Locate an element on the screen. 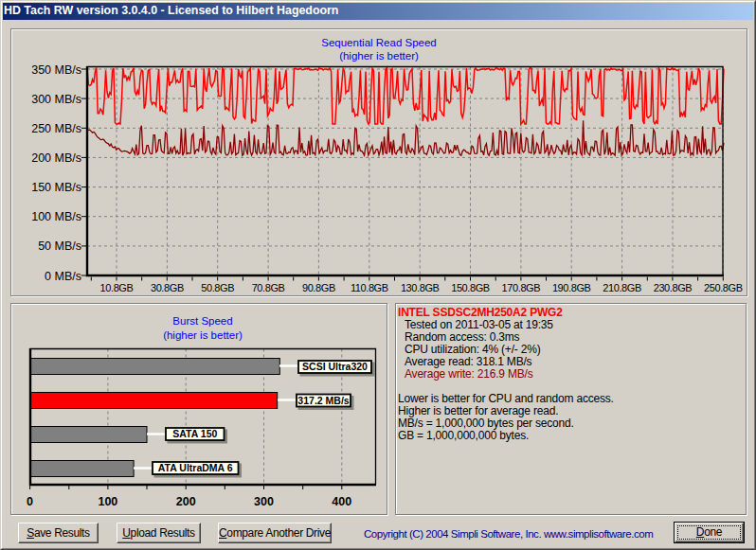 Image resolution: width=756 pixels, height=550 pixels. svg-text: 350 MB/s is located at coordinates (57, 70).